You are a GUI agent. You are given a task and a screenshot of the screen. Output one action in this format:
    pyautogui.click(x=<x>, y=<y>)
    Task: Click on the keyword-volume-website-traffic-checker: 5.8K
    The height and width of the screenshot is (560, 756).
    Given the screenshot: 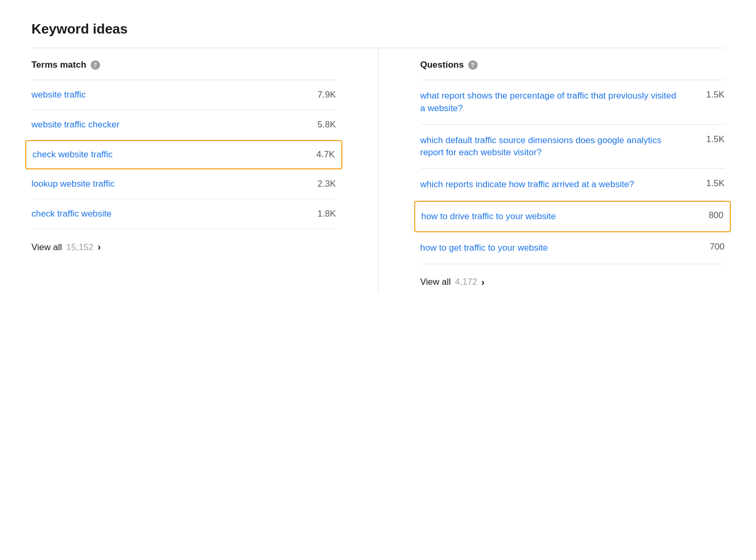 What is the action you would take?
    pyautogui.click(x=327, y=125)
    